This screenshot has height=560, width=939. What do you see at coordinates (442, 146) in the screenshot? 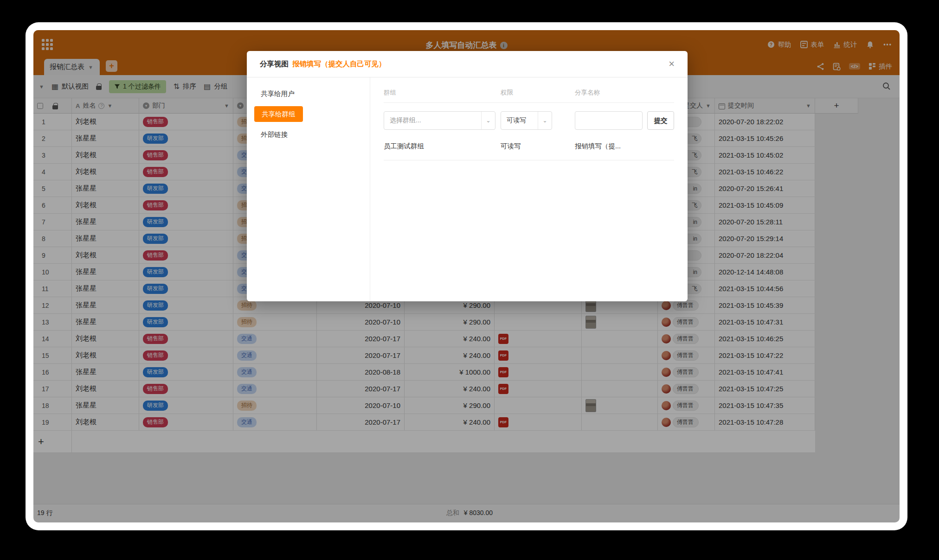
I see `share-group: 员工测试群组` at bounding box center [442, 146].